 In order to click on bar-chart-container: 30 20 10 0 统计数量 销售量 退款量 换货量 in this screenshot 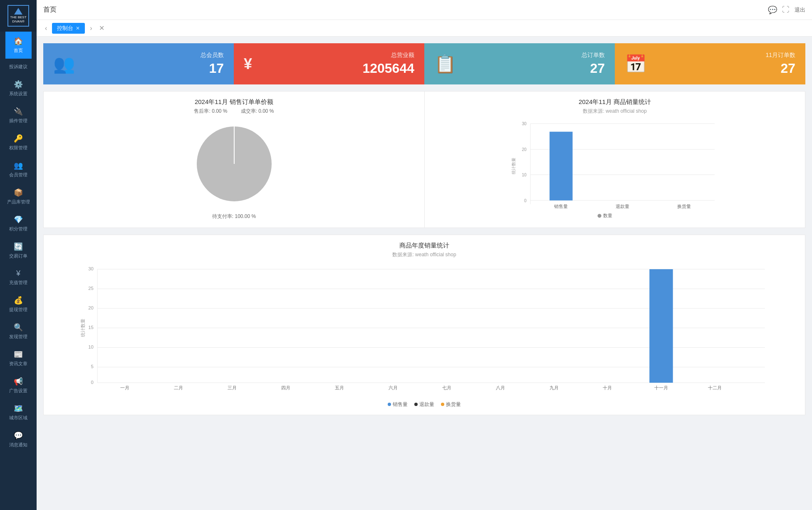, I will do `click(615, 171)`.